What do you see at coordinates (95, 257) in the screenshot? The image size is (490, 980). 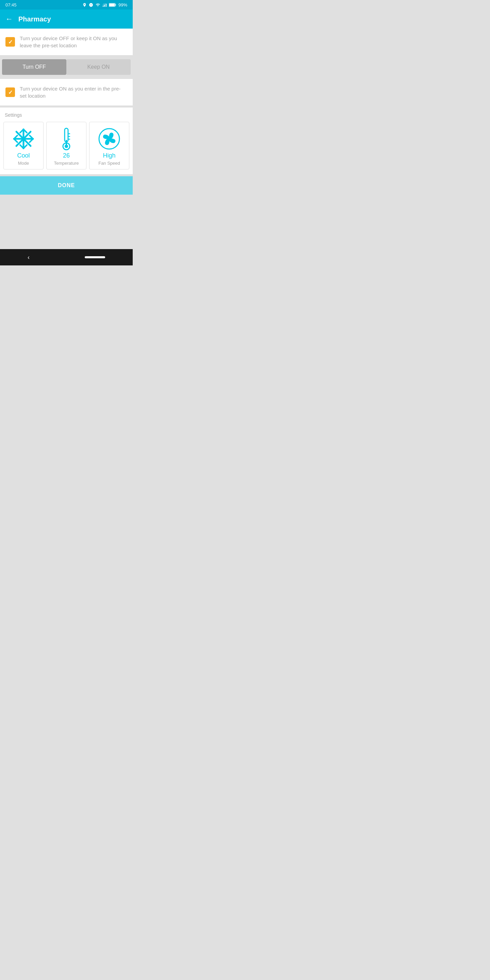 I see `nav-home-pill` at bounding box center [95, 257].